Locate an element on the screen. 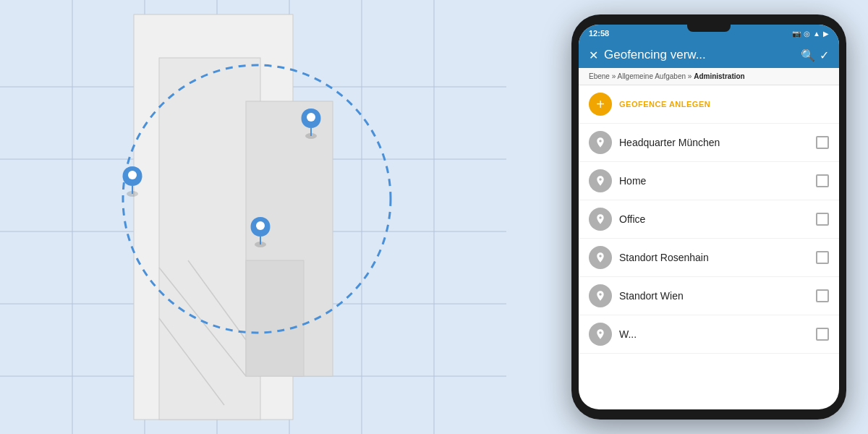  search-button: 🔍 is located at coordinates (808, 55).